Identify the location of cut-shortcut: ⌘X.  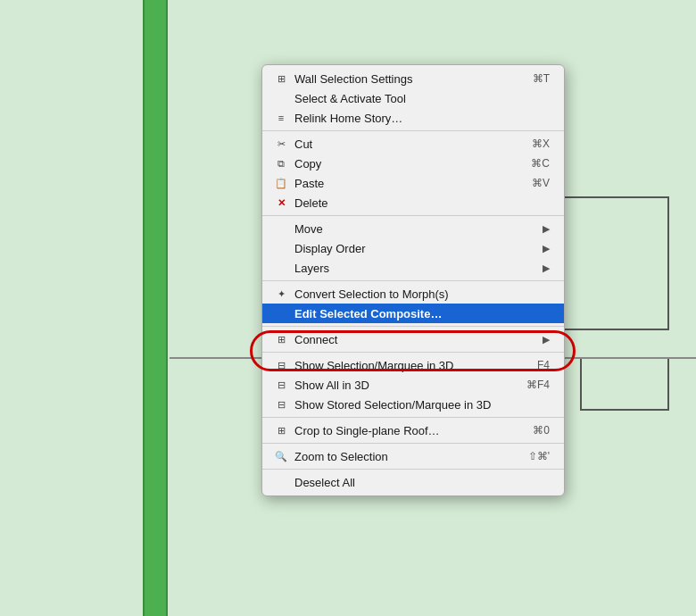
(541, 144).